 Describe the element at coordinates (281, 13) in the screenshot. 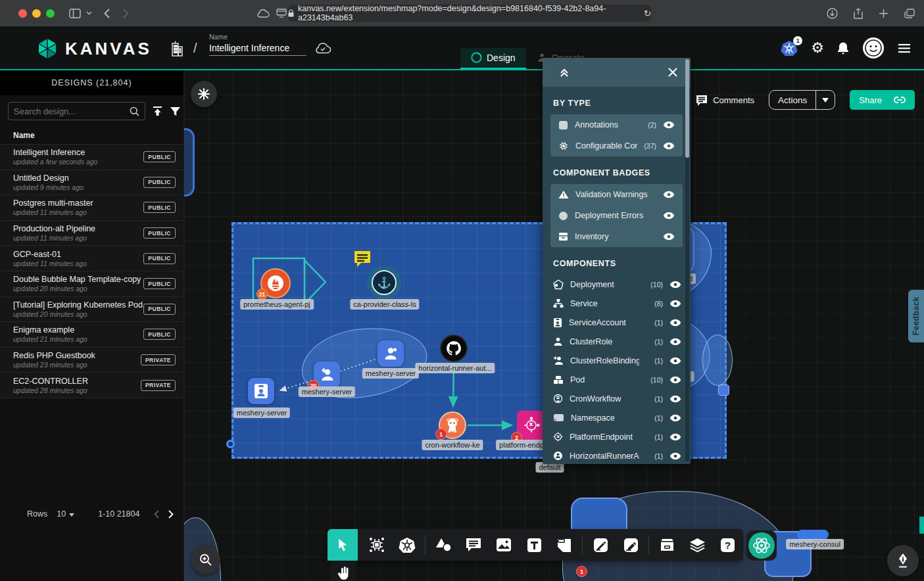

I see `page-settings-icon` at that location.